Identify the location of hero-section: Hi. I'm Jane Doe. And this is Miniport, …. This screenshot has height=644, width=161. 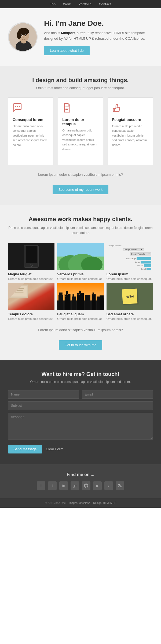
(80, 37).